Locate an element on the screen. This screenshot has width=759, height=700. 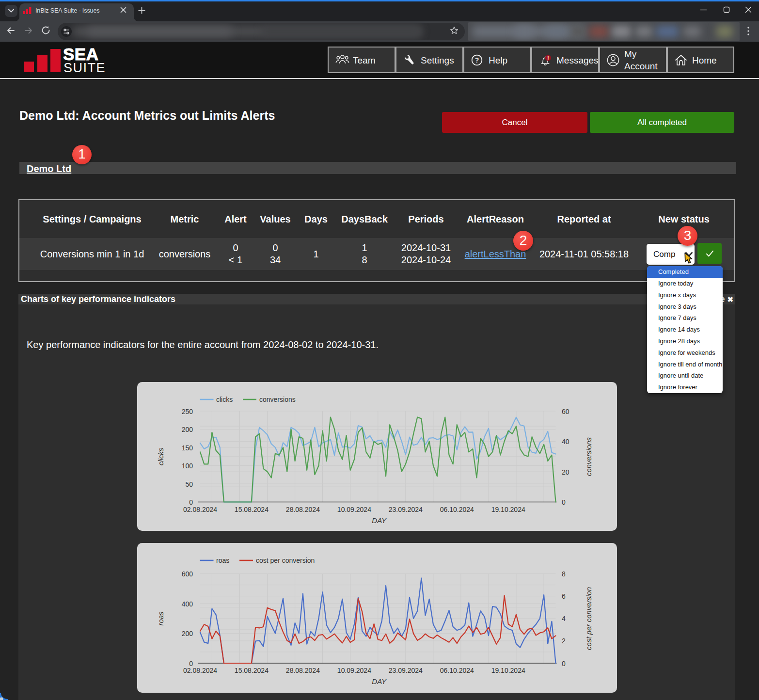
svg-text: 2 is located at coordinates (564, 641).